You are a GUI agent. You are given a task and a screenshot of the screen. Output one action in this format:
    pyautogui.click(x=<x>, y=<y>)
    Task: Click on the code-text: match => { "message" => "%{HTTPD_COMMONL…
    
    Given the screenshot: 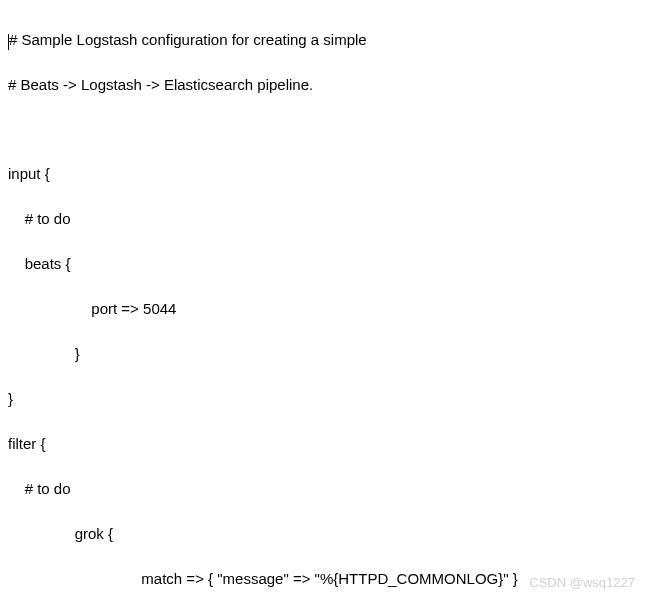 What is the action you would take?
    pyautogui.click(x=263, y=578)
    